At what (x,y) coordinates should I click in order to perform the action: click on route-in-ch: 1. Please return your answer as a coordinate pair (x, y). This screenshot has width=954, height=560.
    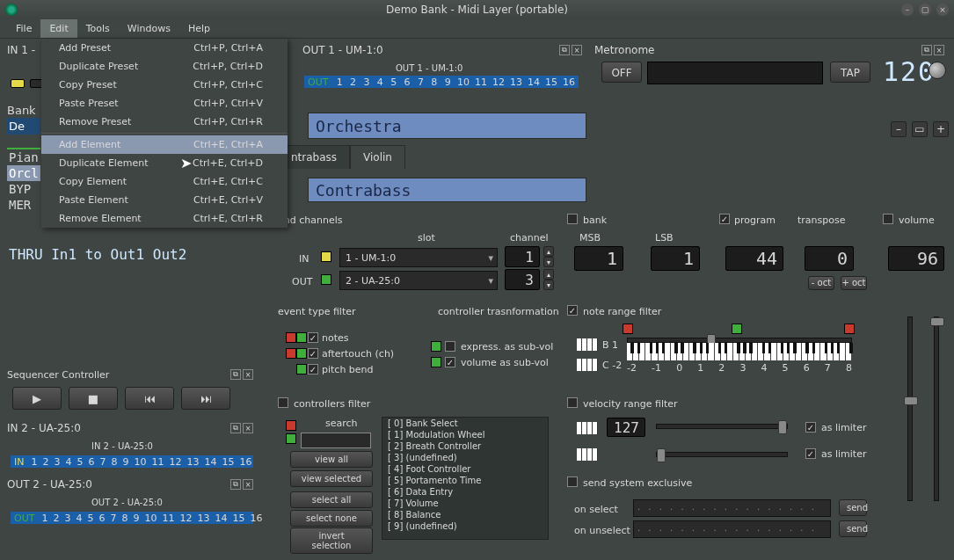
    Looking at the image, I should click on (522, 257).